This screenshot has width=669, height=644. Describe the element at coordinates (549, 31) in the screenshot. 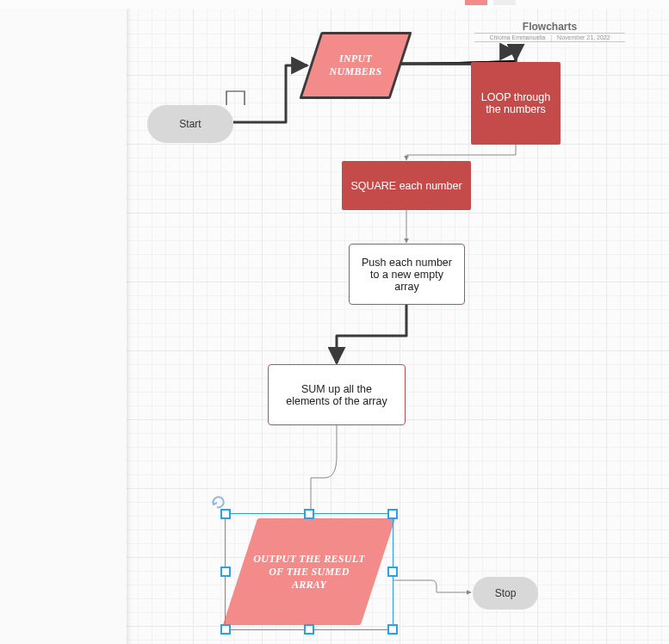

I see `doc-title-block: Flowcharts Chioma Emmanuella | November …` at that location.